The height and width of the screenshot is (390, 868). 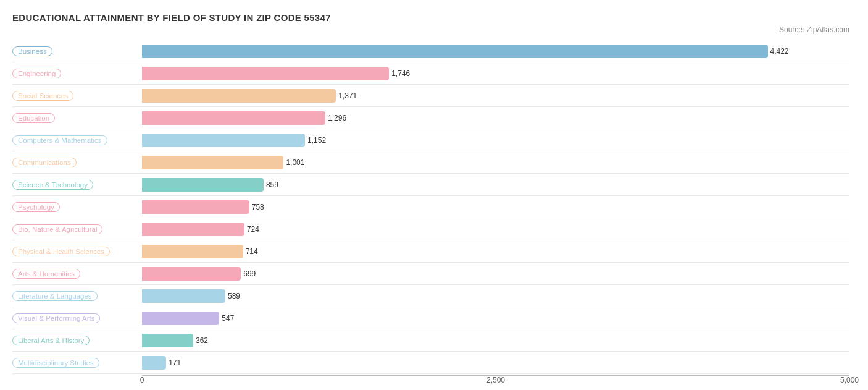 What do you see at coordinates (315, 140) in the screenshot?
I see `bar-value-label: 1,152` at bounding box center [315, 140].